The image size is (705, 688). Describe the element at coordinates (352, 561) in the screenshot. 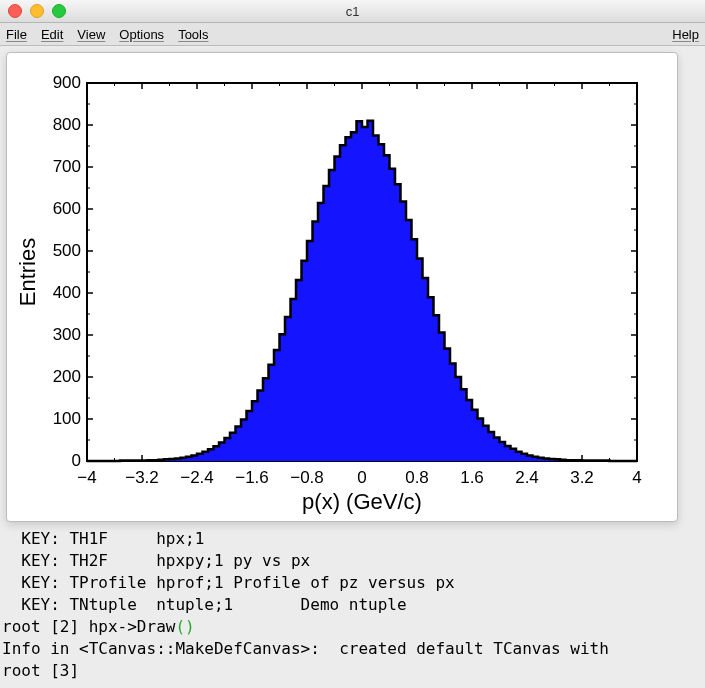

I see `terminal-line: KEY: TH2F hpxpy;1 py vs px` at that location.